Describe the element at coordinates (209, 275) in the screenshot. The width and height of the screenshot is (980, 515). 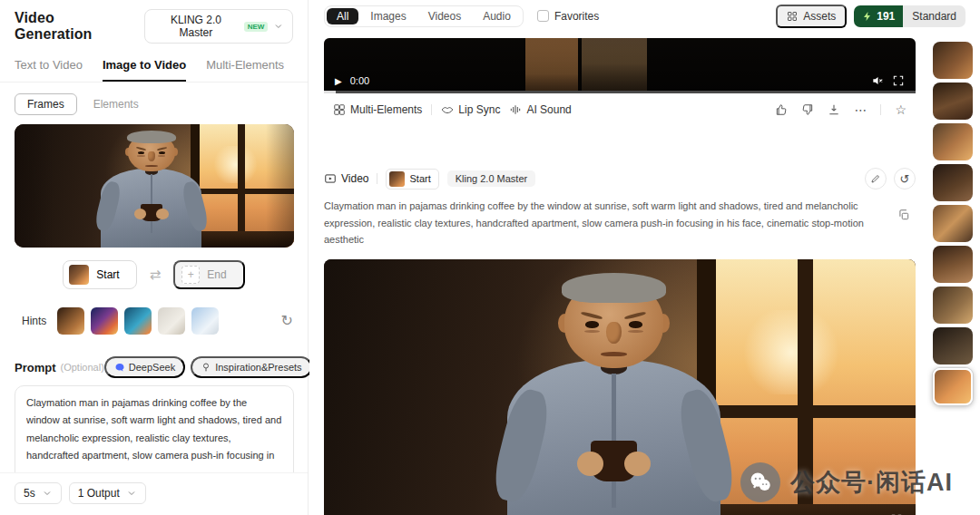
I see `end-frame-button: + End` at that location.